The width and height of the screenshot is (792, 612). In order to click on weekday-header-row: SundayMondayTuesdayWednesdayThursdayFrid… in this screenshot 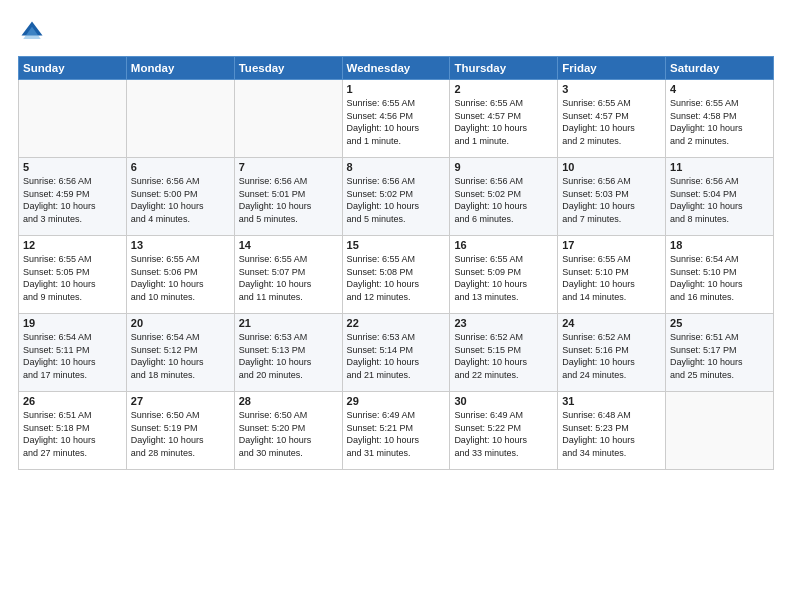, I will do `click(396, 68)`.